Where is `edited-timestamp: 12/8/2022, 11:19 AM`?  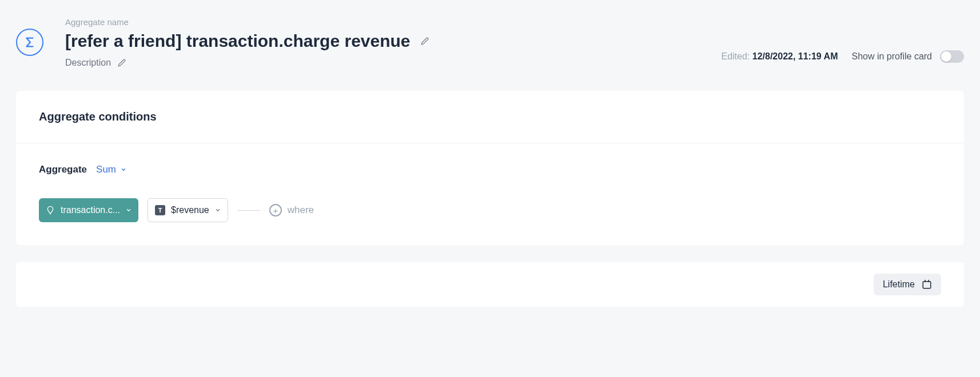
edited-timestamp: 12/8/2022, 11:19 AM is located at coordinates (795, 56).